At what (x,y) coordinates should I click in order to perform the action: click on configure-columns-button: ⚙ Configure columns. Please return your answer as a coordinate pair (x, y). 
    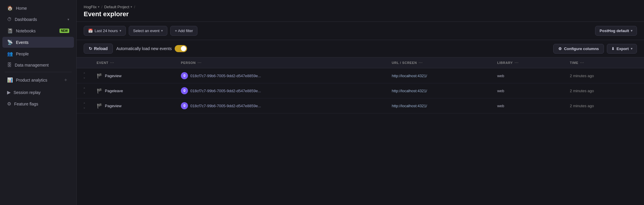
    Looking at the image, I should click on (579, 49).